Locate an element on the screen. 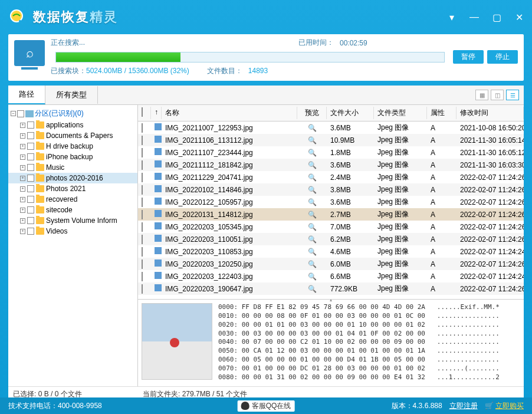 This screenshot has height=414, width=532. tab-path: 路径 is located at coordinates (27, 95).